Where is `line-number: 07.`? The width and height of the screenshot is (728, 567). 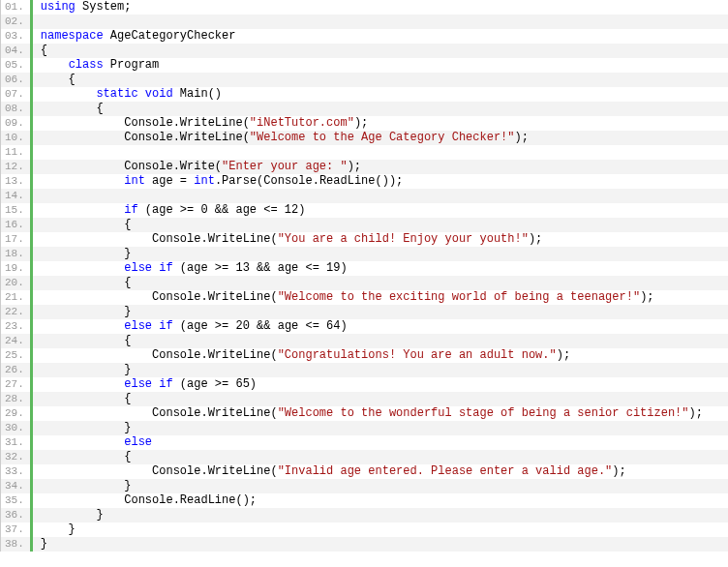 line-number: 07. is located at coordinates (15, 95).